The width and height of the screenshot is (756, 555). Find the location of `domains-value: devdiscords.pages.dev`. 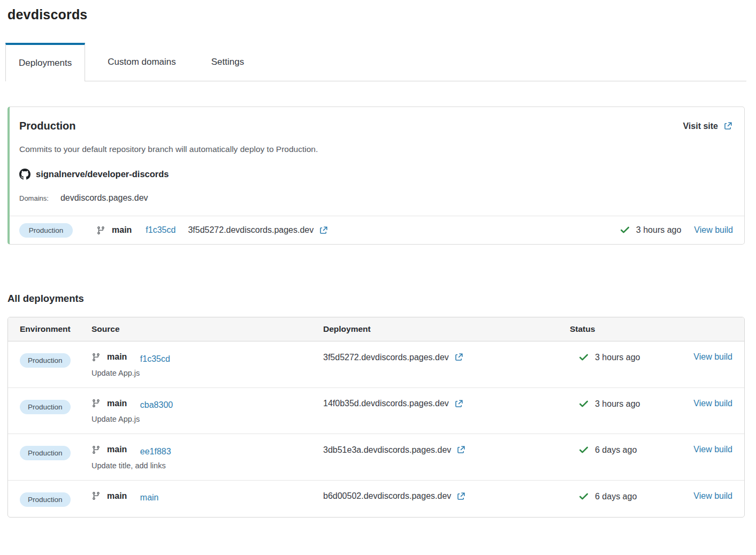

domains-value: devdiscords.pages.dev is located at coordinates (104, 198).